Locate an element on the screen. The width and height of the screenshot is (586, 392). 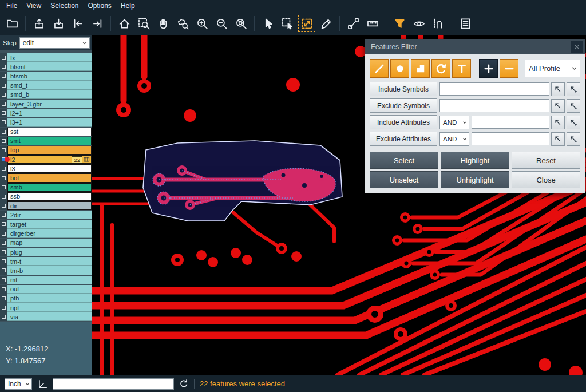
exclude-attributes-input is located at coordinates (510, 138).